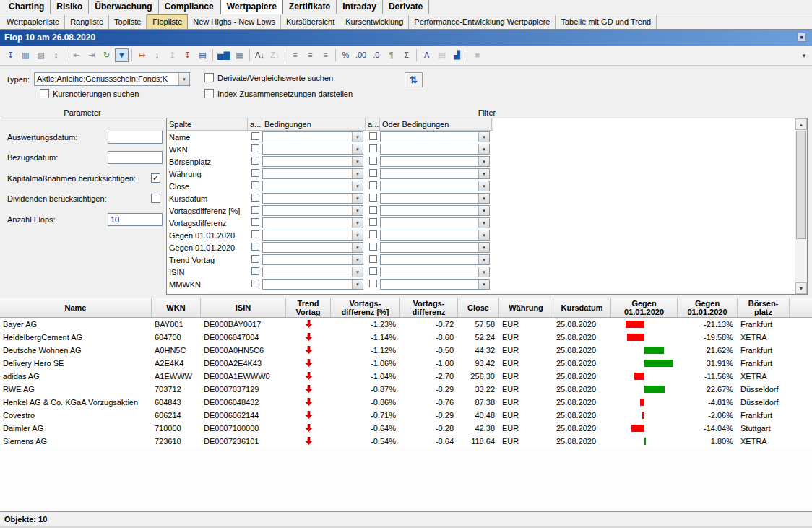 This screenshot has height=528, width=812. I want to click on font-icon: A, so click(426, 55).